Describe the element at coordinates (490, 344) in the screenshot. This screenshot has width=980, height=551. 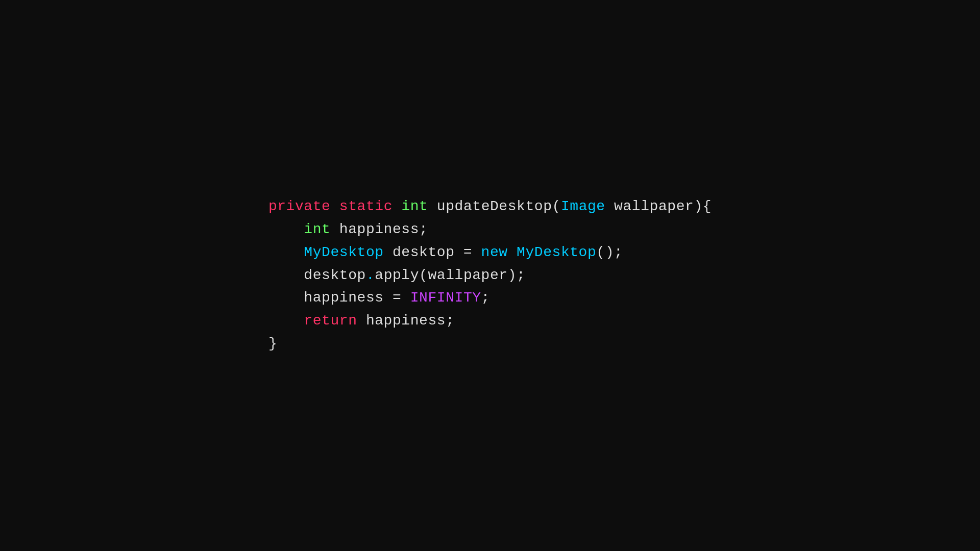
I see `code-line-7: }` at that location.